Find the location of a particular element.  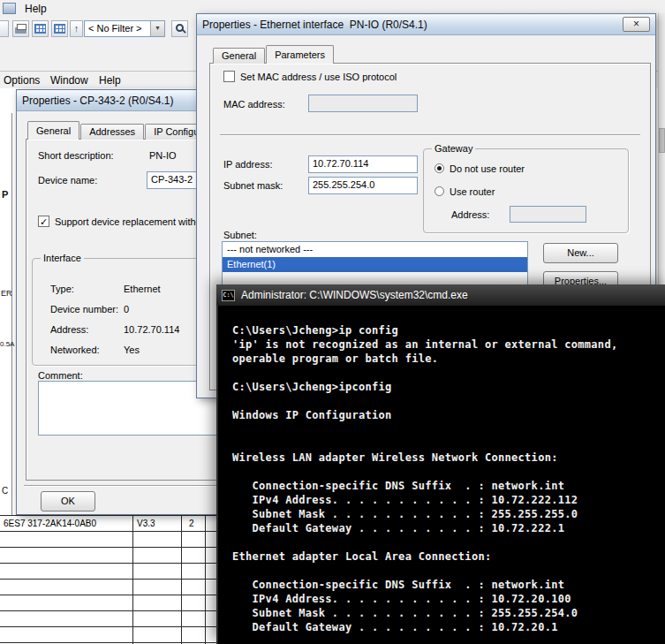

radio-use-router is located at coordinates (440, 191).